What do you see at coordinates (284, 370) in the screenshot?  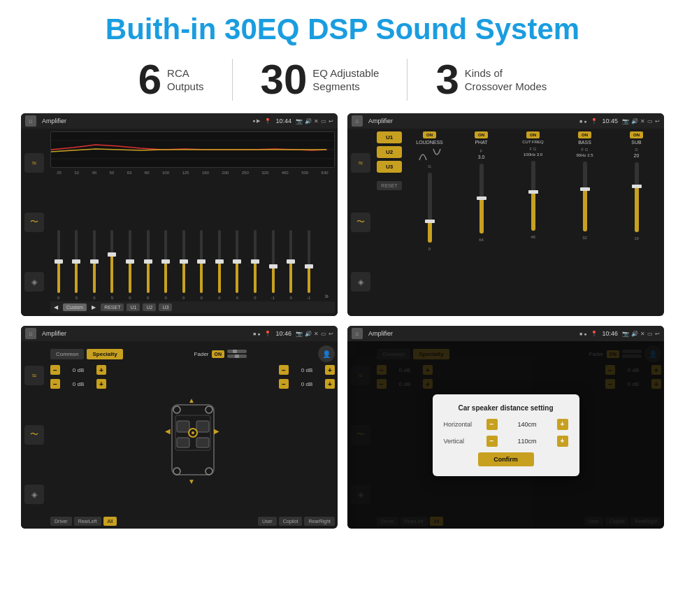 I see `db-minus-fr: −` at bounding box center [284, 370].